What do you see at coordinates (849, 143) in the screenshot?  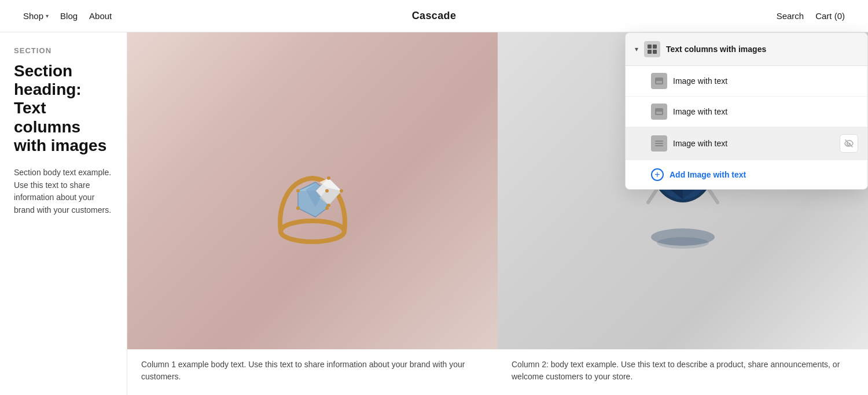 I see `eye-slash-icon` at bounding box center [849, 143].